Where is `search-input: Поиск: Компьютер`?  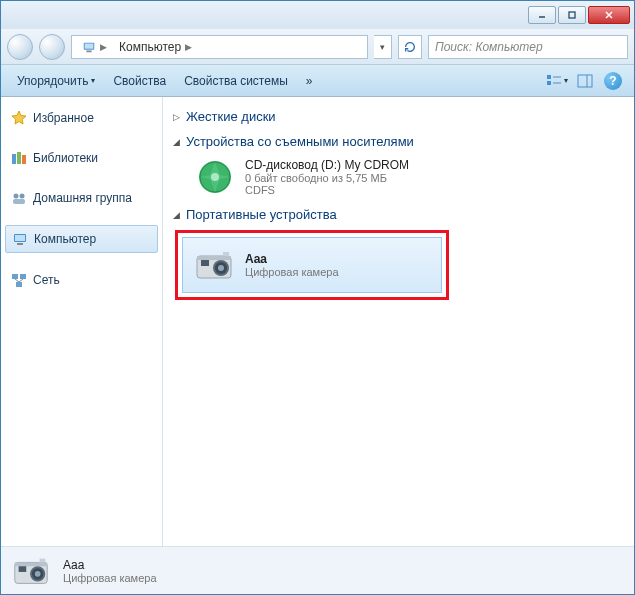
search-input: Поиск: Компьютер is located at coordinates (528, 47).